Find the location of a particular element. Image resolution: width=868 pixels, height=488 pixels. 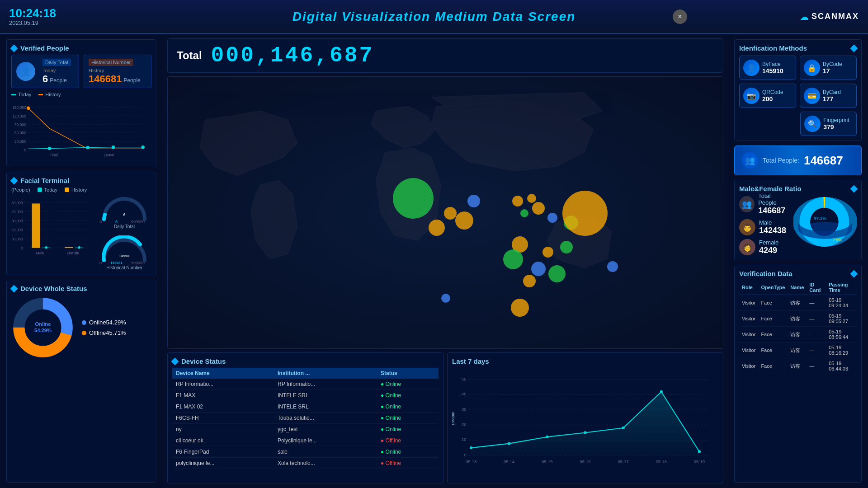

id-fingerprint: 🔍 Fingerprint 379 is located at coordinates (828, 124).